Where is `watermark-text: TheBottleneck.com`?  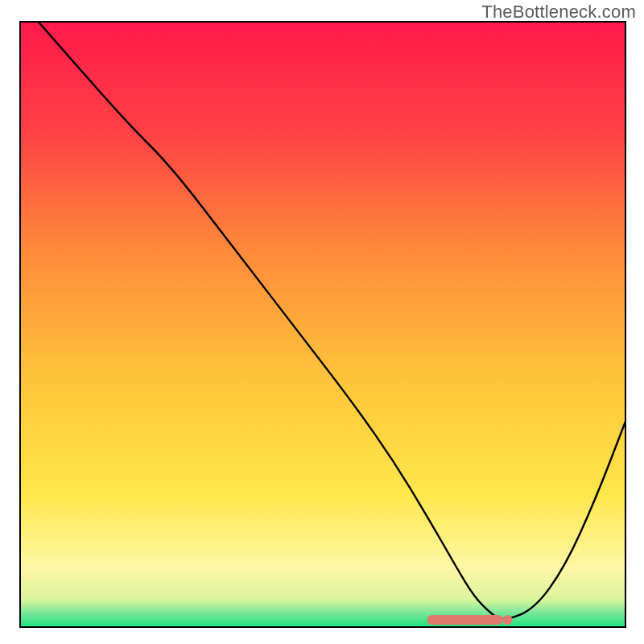 watermark-text: TheBottleneck.com is located at coordinates (559, 12).